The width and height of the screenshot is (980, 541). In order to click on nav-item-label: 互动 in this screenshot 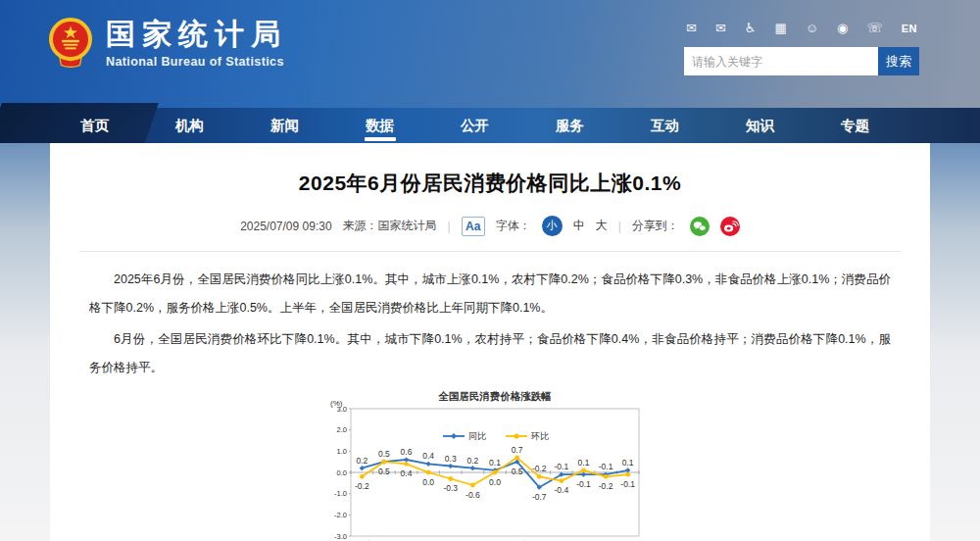, I will do `click(664, 125)`.